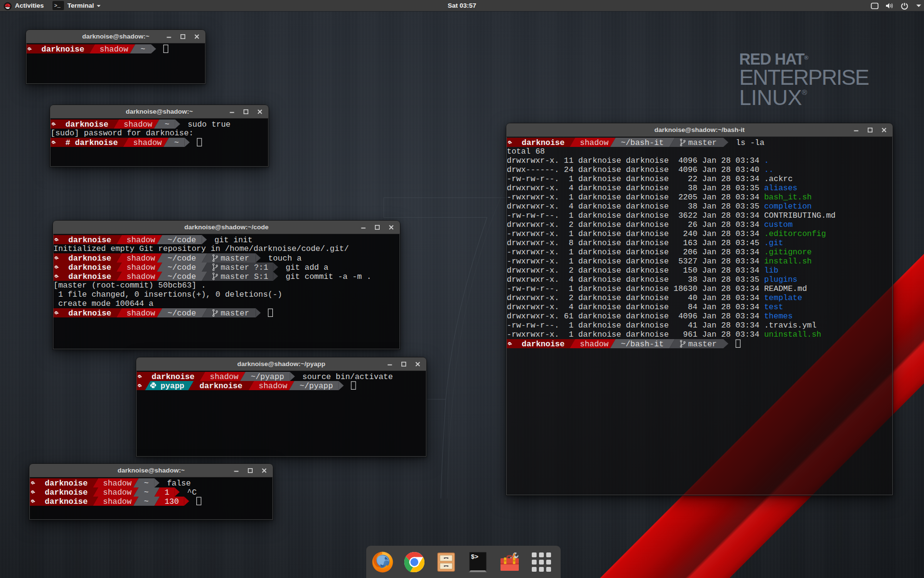 This screenshot has width=924, height=578. I want to click on svg-text: master ?:1, so click(244, 267).